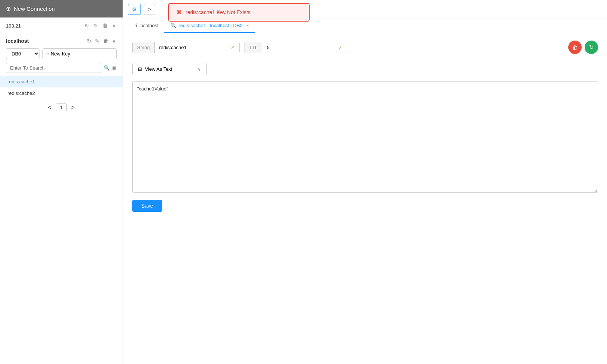  Describe the element at coordinates (61, 26) in the screenshot. I see `server-row: 193.21 ↻ ✎ 🗑 ∨` at that location.